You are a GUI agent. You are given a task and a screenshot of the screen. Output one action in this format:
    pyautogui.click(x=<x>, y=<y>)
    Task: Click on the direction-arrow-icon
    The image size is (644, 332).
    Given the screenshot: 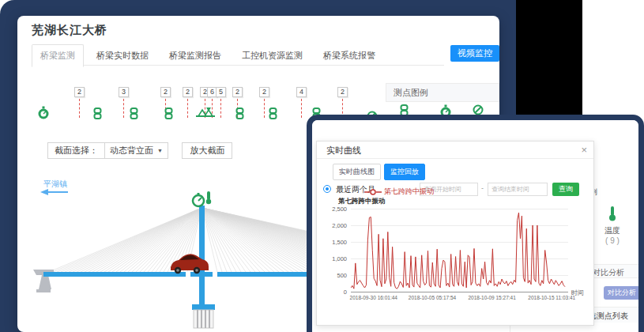 What is the action you would take?
    pyautogui.click(x=44, y=192)
    